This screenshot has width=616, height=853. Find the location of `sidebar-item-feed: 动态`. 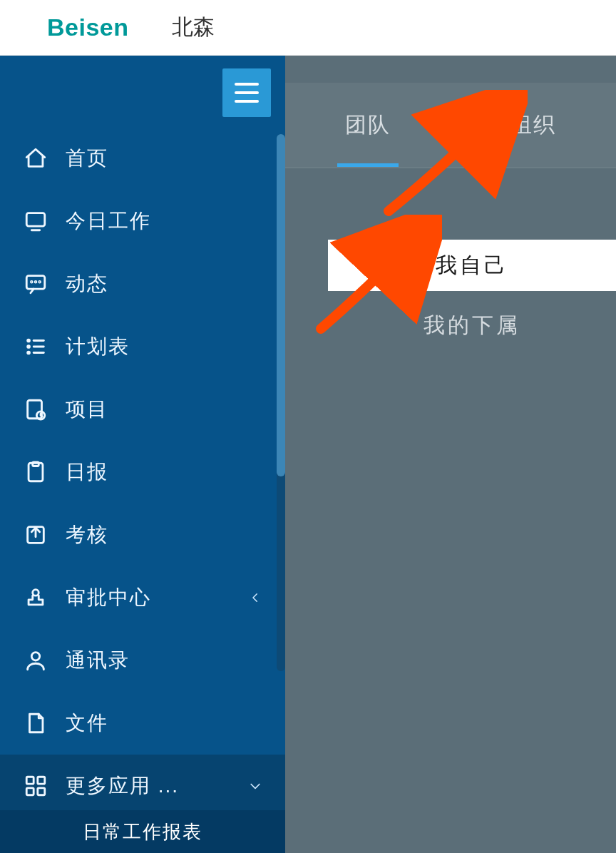

sidebar-item-feed: 动态 is located at coordinates (143, 284).